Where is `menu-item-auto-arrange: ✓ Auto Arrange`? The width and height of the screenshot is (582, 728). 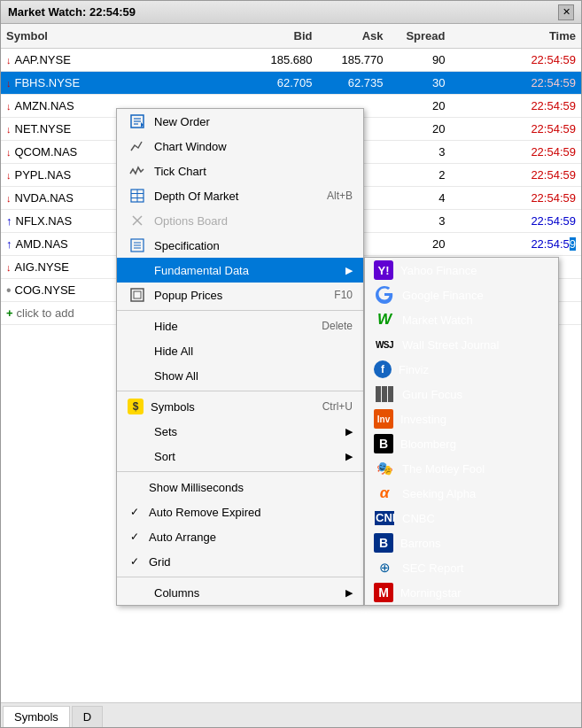
menu-item-auto-arrange: ✓ Auto Arrange is located at coordinates (240, 537).